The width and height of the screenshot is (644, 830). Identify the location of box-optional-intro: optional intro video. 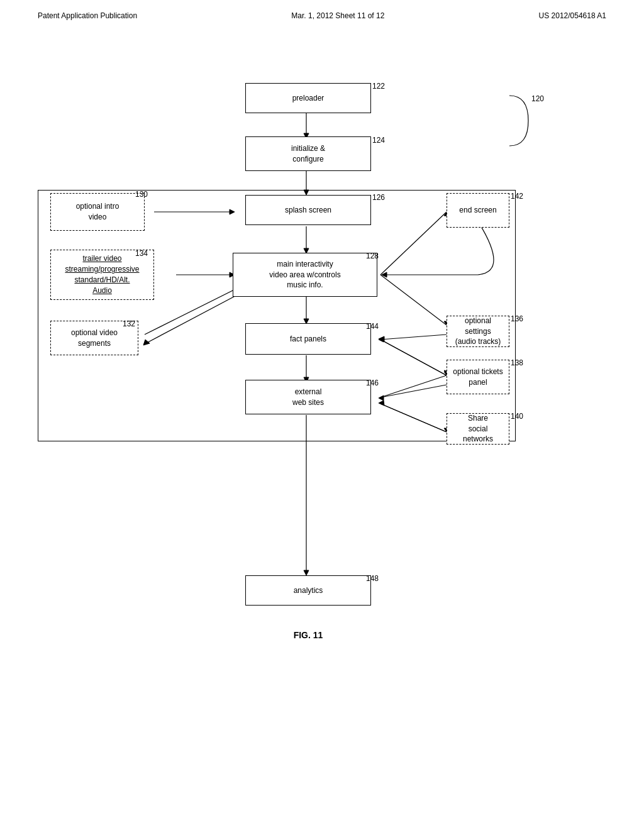
(97, 212).